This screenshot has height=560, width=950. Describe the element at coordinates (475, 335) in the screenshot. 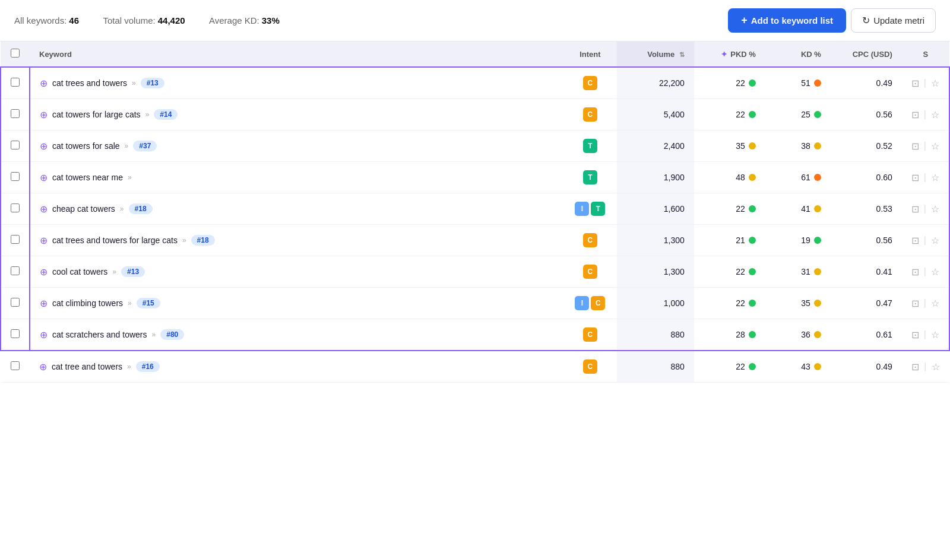

I see `table-row: ⊕cat scratchers and towers»#80C88028360.…` at that location.